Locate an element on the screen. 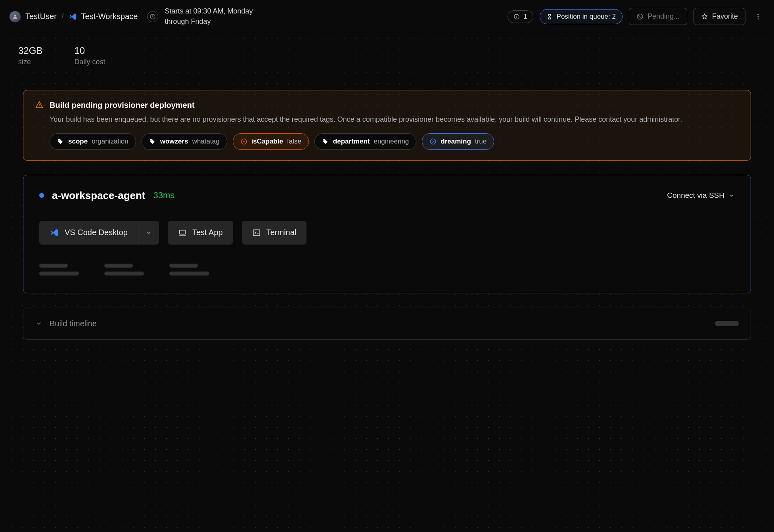  provisioner-alert: Build pending provisioner deployment You… is located at coordinates (387, 125).